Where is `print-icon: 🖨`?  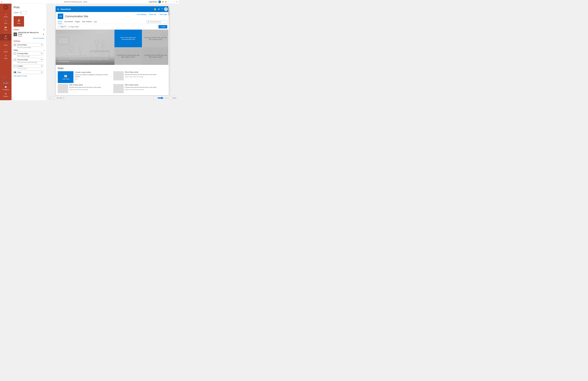 print-icon: 🖨 is located at coordinates (6, 36).